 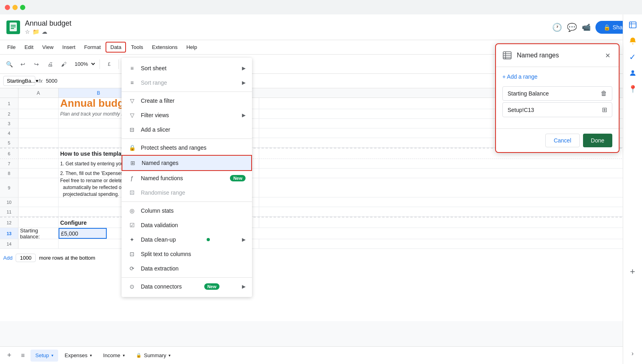 What do you see at coordinates (163, 193) in the screenshot?
I see `randomise-label: Randomise range` at bounding box center [163, 193].